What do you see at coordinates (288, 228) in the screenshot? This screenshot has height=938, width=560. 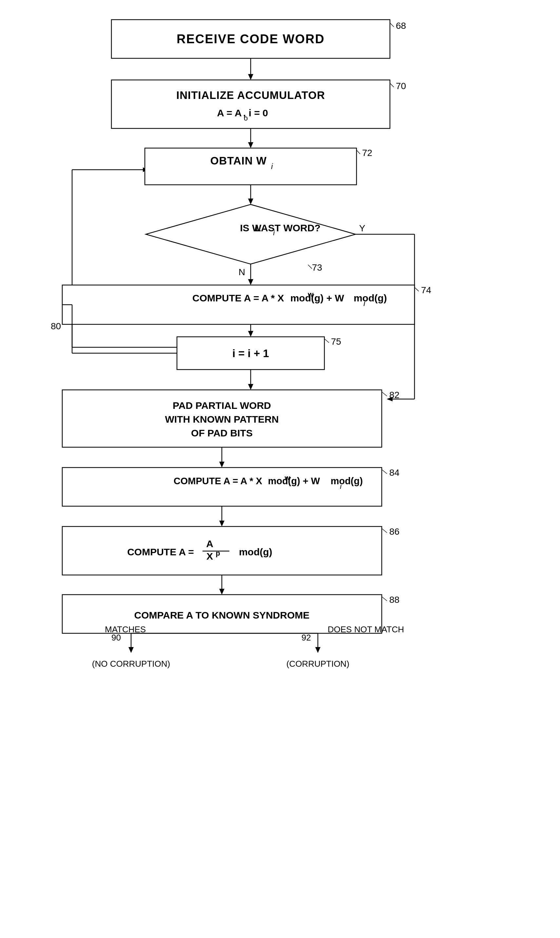 I see `svg-text: LAST WORD?` at bounding box center [288, 228].